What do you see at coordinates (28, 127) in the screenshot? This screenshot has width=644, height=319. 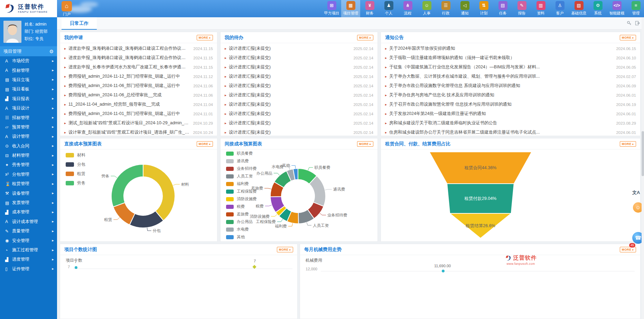 I see `sidebar-menu-item: ▱ 预算管理 ▶` at bounding box center [28, 127].